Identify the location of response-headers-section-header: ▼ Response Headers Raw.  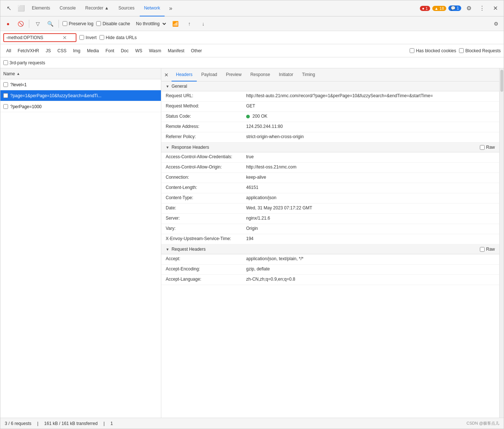
(330, 148).